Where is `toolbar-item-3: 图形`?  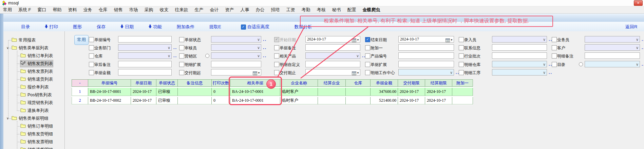
toolbar-item-3: 图形 is located at coordinates (77, 27).